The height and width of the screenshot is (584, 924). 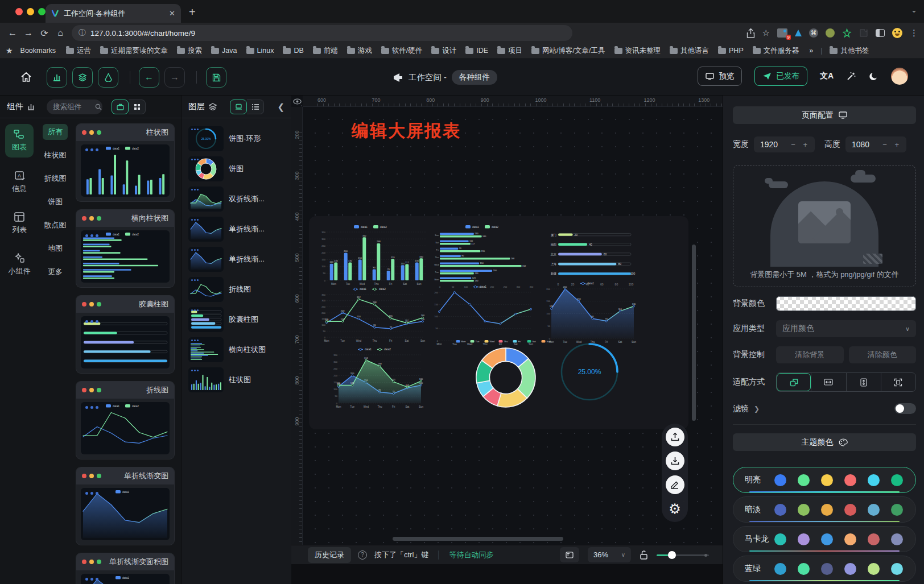 What do you see at coordinates (149, 77) in the screenshot?
I see `undo-button: ←` at bounding box center [149, 77].